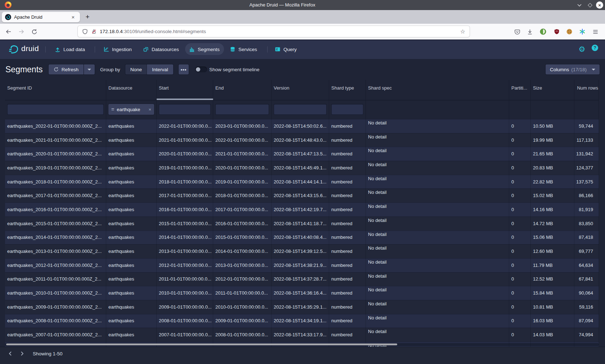 Image resolution: width=605 pixels, height=364 pixels. I want to click on cell-start: 2011-01-01T00:00:00.0..., so click(185, 279).